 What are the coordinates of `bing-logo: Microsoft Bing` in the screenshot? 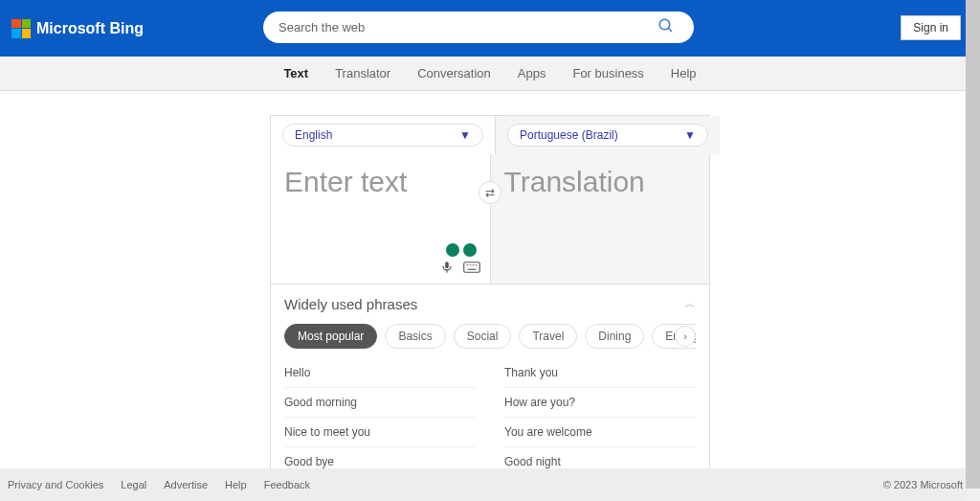 It's located at (78, 29).